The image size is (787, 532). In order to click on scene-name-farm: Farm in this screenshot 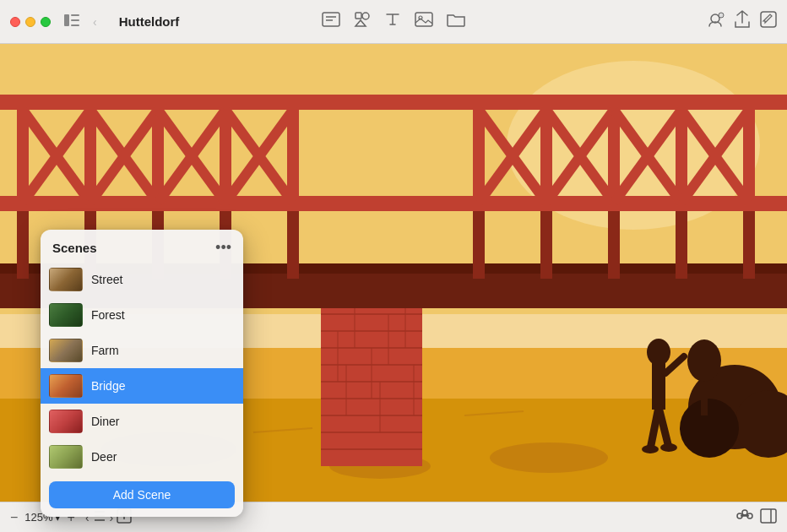, I will do `click(105, 350)`.